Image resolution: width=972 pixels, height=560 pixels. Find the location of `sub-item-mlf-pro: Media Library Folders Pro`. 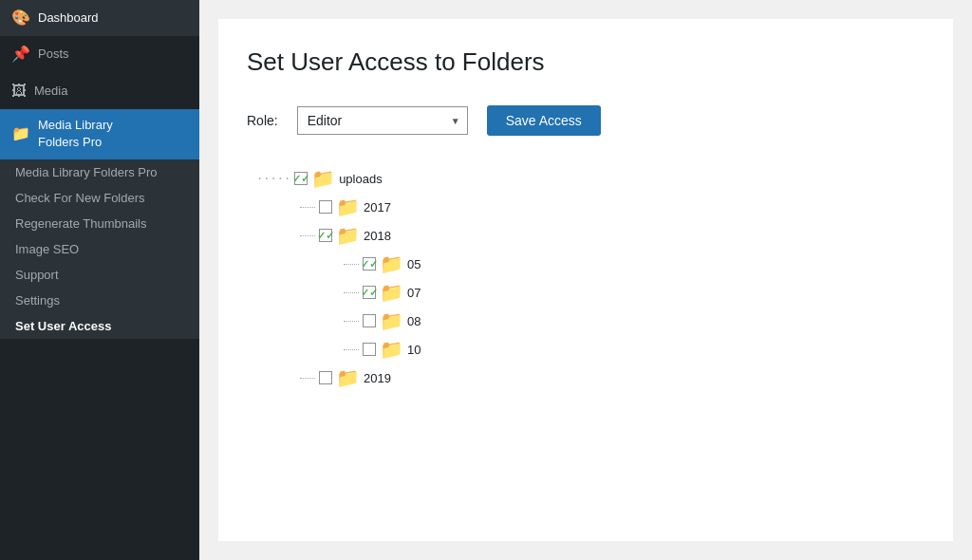

sub-item-mlf-pro: Media Library Folders Pro is located at coordinates (100, 173).